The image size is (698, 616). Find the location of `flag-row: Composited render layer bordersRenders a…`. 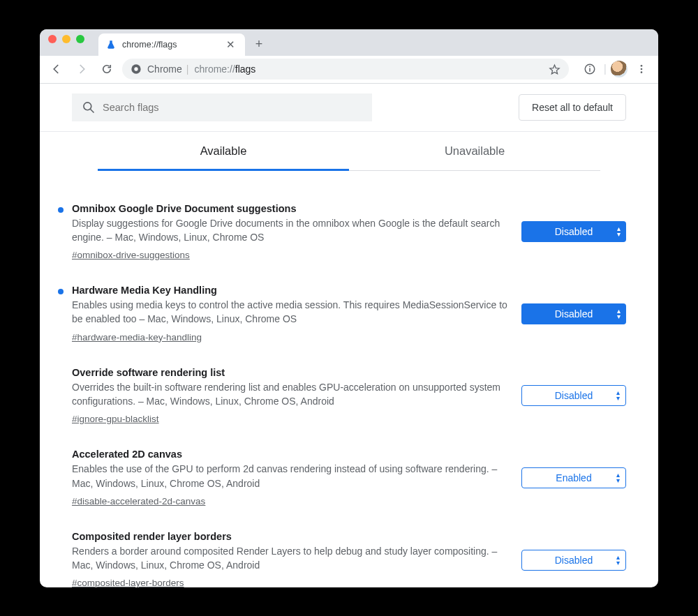

flag-row: Composited render layer bordersRenders a… is located at coordinates (349, 554).